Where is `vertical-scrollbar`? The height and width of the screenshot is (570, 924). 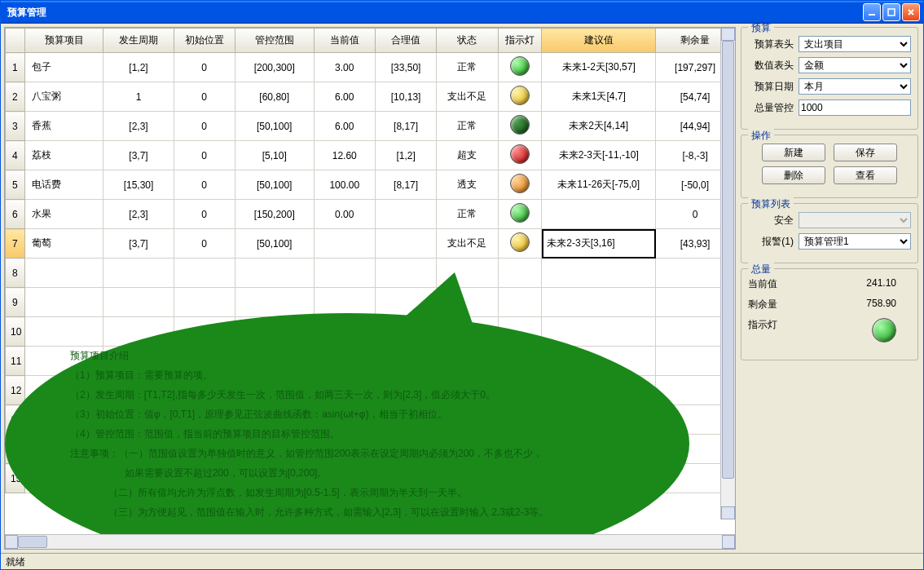
vertical-scrollbar is located at coordinates (728, 274).